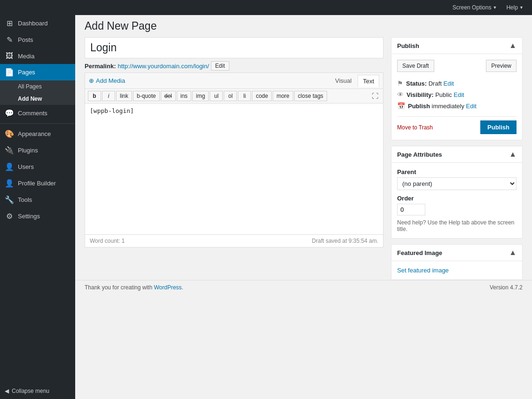 This screenshot has height=399, width=532. What do you see at coordinates (457, 88) in the screenshot?
I see `publish-panel: Publish ▲ Save Draft Preview ⚑ Status: D…` at bounding box center [457, 88].